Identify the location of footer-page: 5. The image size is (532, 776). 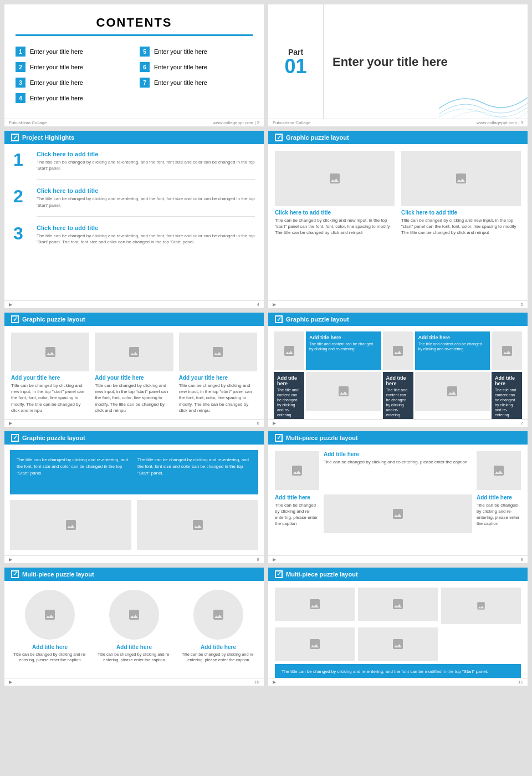
(522, 305).